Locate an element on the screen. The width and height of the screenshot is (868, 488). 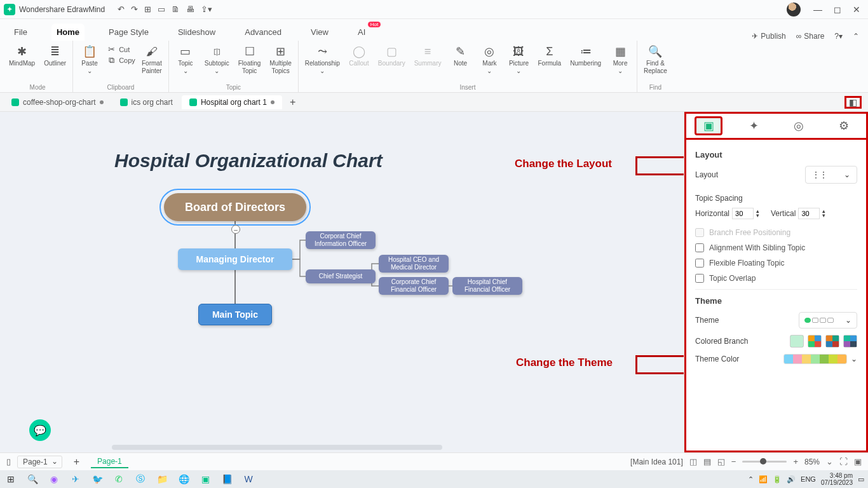
node-sub-3: Hospital CEO and Medical Director is located at coordinates (414, 264).